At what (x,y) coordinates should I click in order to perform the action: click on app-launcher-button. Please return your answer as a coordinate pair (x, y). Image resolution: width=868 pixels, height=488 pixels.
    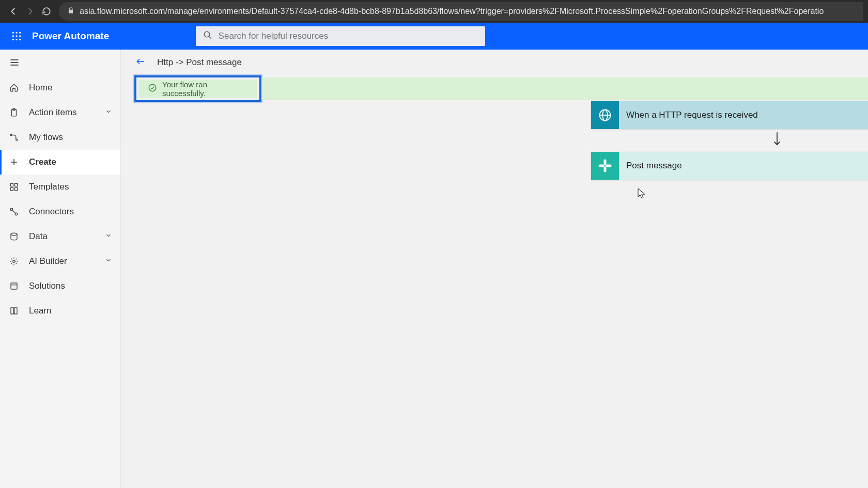
    Looking at the image, I should click on (17, 36).